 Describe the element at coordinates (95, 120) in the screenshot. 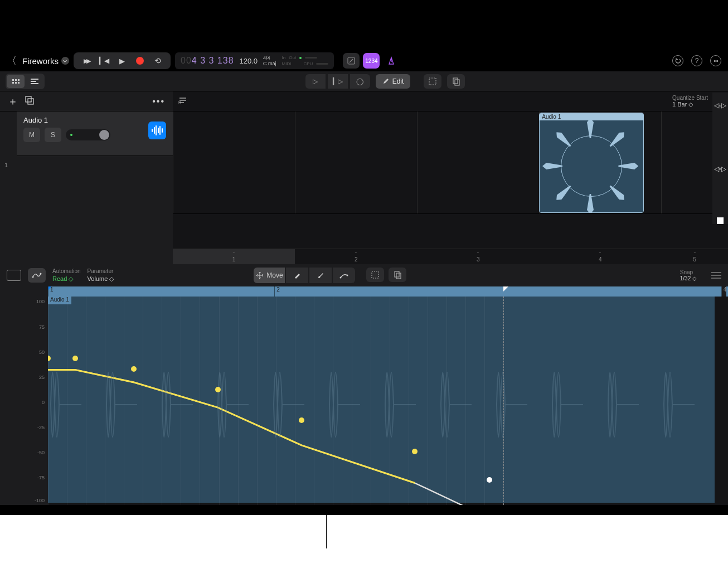

I see `track-name: Audio 1` at that location.